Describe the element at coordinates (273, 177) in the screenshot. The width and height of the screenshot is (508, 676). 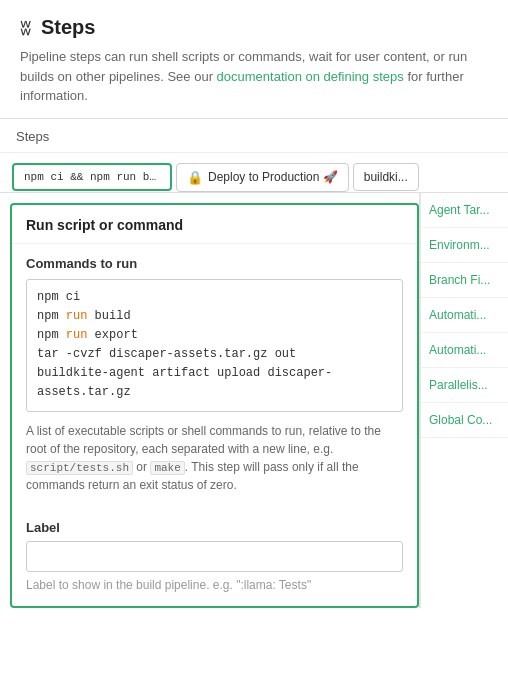
I see `tab-deploy-label: Deploy to Production 🚀` at that location.